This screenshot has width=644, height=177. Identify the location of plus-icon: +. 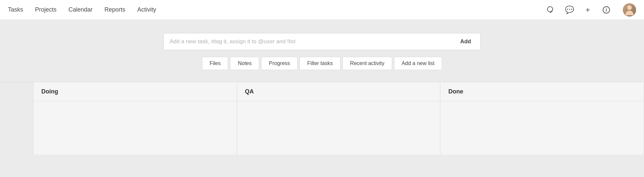
(588, 10).